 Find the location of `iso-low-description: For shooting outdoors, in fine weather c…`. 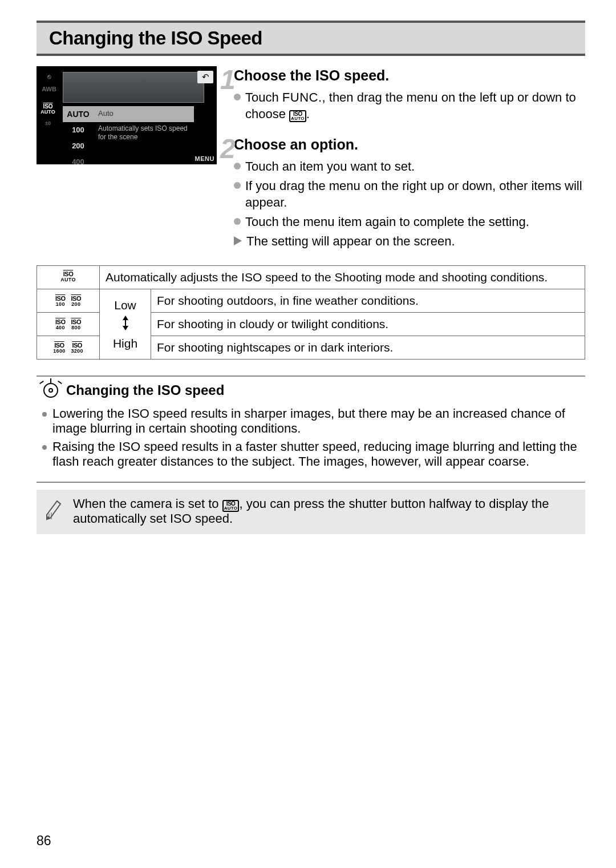

iso-low-description: For shooting outdoors, in fine weather c… is located at coordinates (368, 301).